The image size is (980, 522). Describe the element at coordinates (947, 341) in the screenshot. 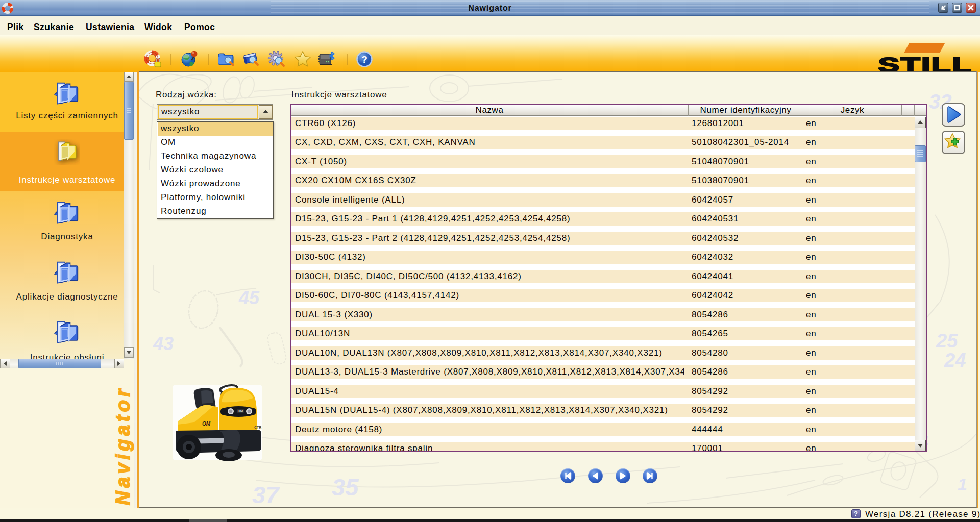

I see `svg-text: 25` at that location.